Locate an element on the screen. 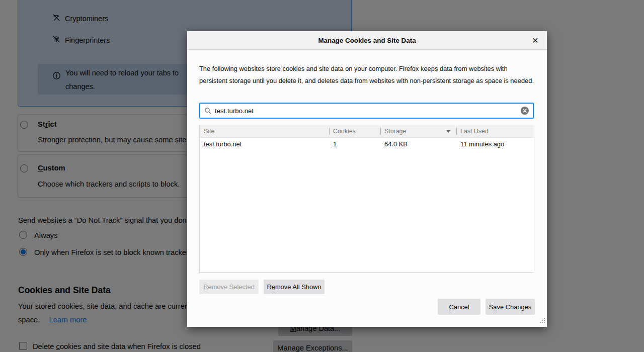  cell-last-used: 11 minutes ago is located at coordinates (495, 144).